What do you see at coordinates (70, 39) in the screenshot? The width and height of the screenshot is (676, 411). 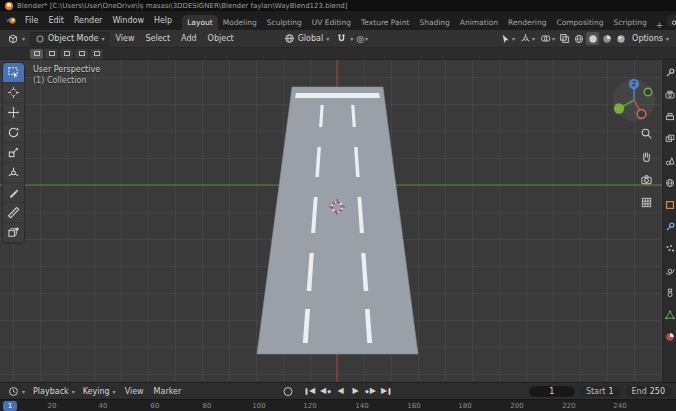 I see `mode-dropdown: Object Mode ▾` at bounding box center [70, 39].